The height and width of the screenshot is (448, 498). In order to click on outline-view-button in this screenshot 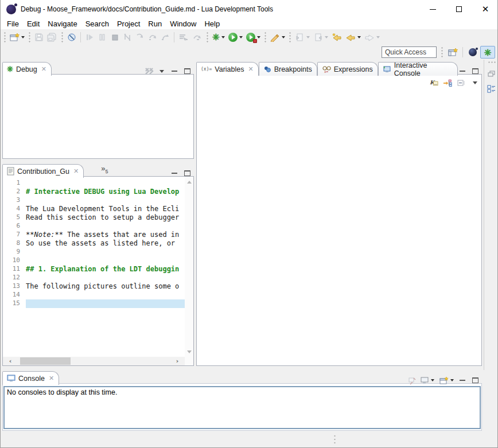, I will do `click(492, 89)`.